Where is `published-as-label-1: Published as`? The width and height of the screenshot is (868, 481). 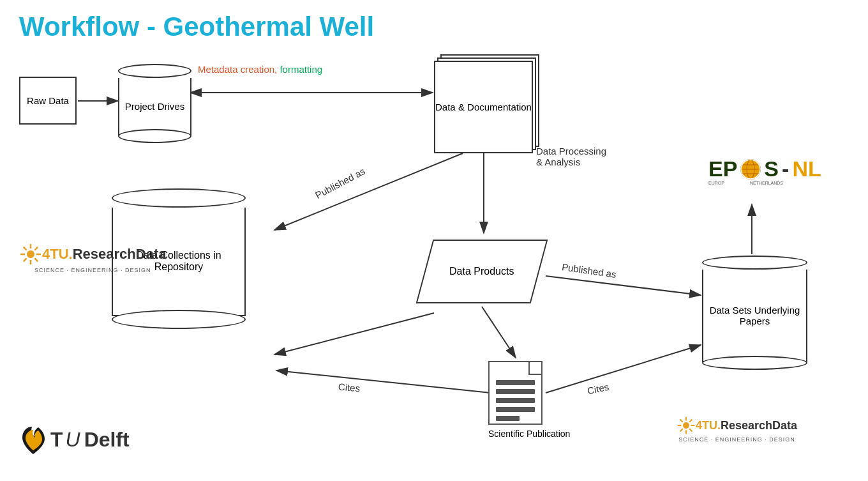 published-as-label-1: Published as is located at coordinates (340, 183).